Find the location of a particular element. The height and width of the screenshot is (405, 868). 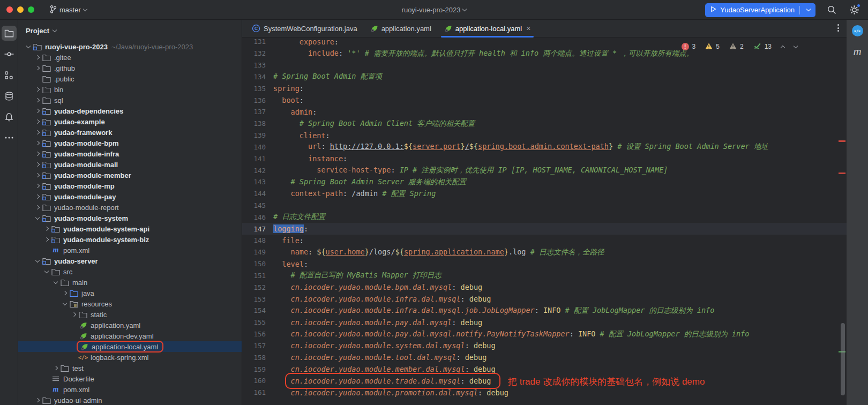

code-line: 146# 日志文件配置 is located at coordinates (544, 217).